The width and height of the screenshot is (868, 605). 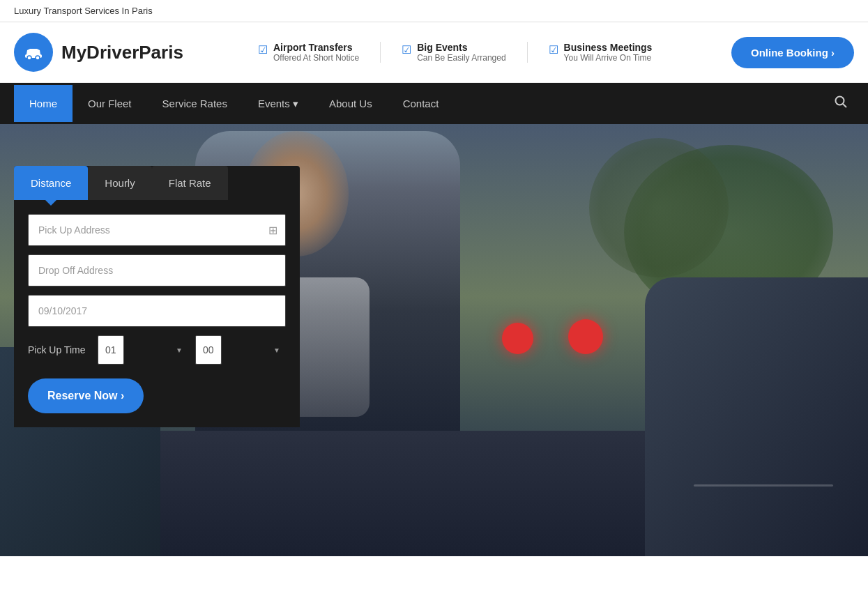 I want to click on nav-item-service-rates: Service Rates, so click(x=195, y=103).